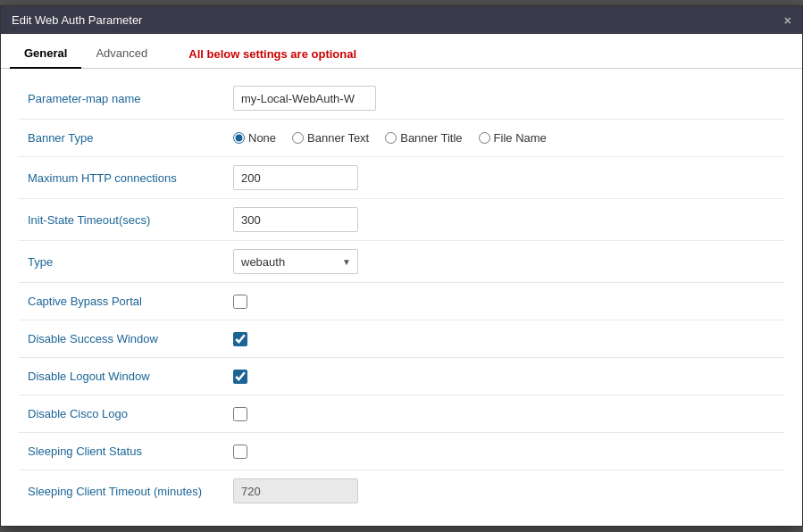  I want to click on label-max-http: Maximum HTTP connections, so click(130, 179).